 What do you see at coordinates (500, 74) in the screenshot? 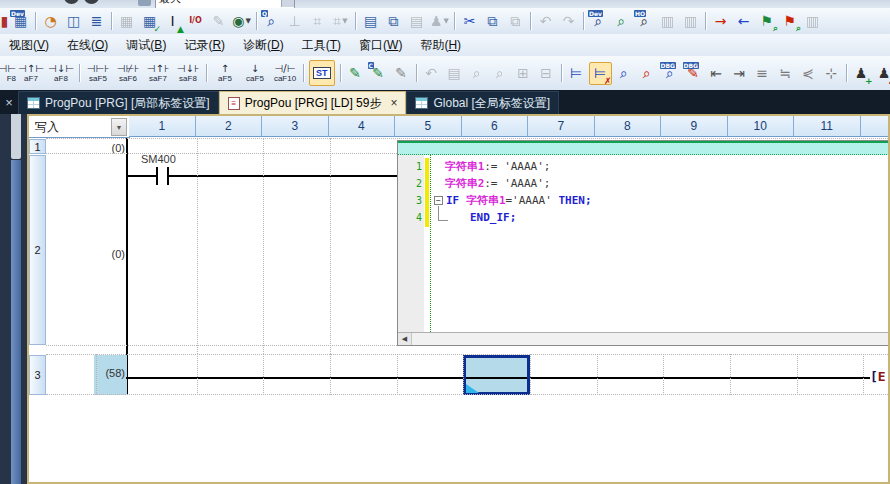
I see `find-next-disabled-icon: ⌕` at bounding box center [500, 74].